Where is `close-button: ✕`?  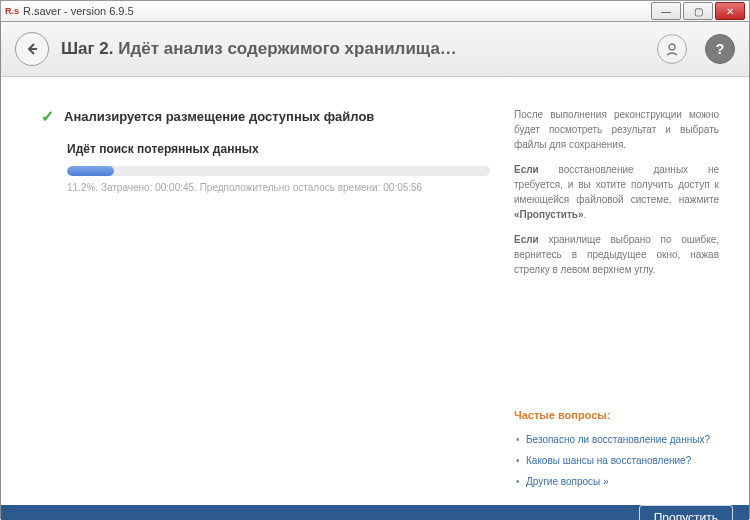 close-button: ✕ is located at coordinates (730, 11).